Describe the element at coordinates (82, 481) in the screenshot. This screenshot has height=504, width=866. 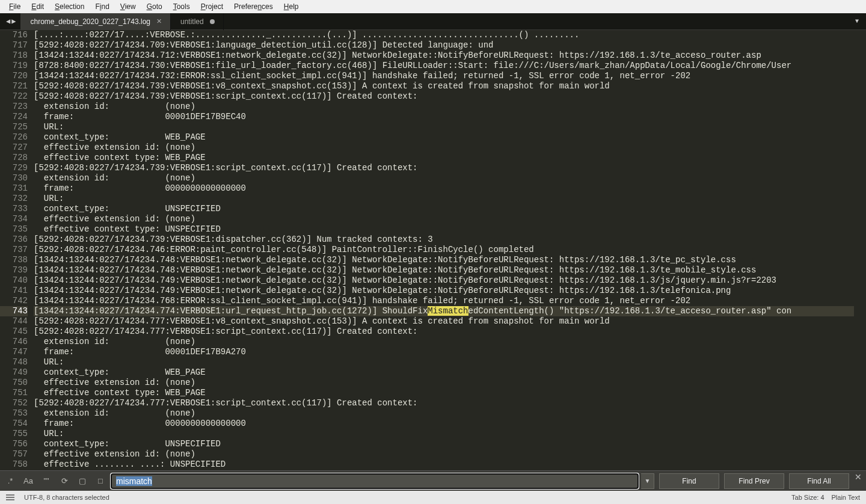
I see `find-inselection-toggle: ▢` at that location.